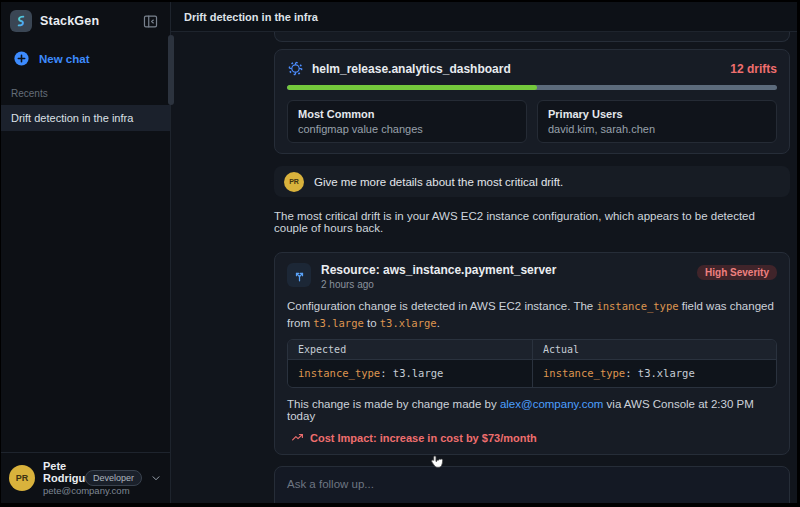 The height and width of the screenshot is (507, 800). I want to click on description-text: Configuration change is detected in AWS …, so click(442, 306).